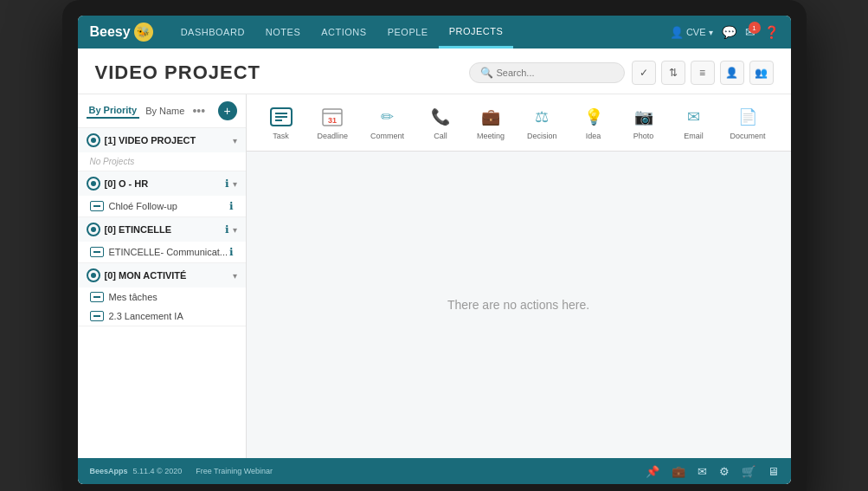 This screenshot has width=868, height=491. What do you see at coordinates (162, 161) in the screenshot?
I see `no-projects-label: No Projects` at bounding box center [162, 161].